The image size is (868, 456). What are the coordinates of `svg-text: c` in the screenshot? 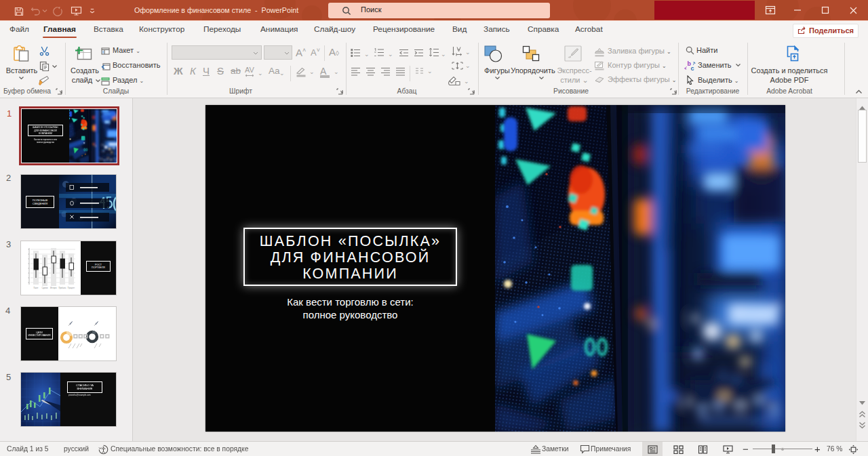 It's located at (693, 68).